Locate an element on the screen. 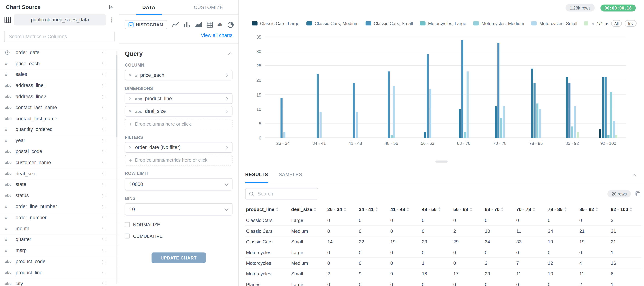 This screenshot has height=286, width=644. legend-item: Motorcycles, Small is located at coordinates (554, 23).